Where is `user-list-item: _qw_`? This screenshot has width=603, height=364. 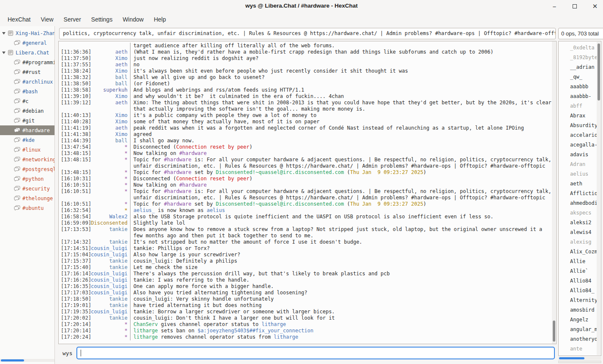
user-list-item: _qw_ is located at coordinates (578, 77).